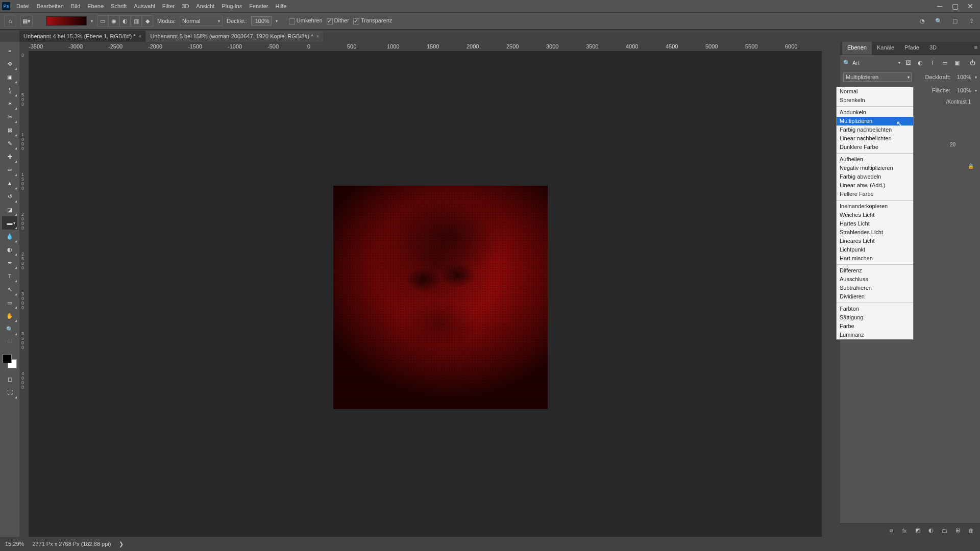  Describe the element at coordinates (232, 6) in the screenshot. I see `menu-plugins: Plug-ins` at that location.